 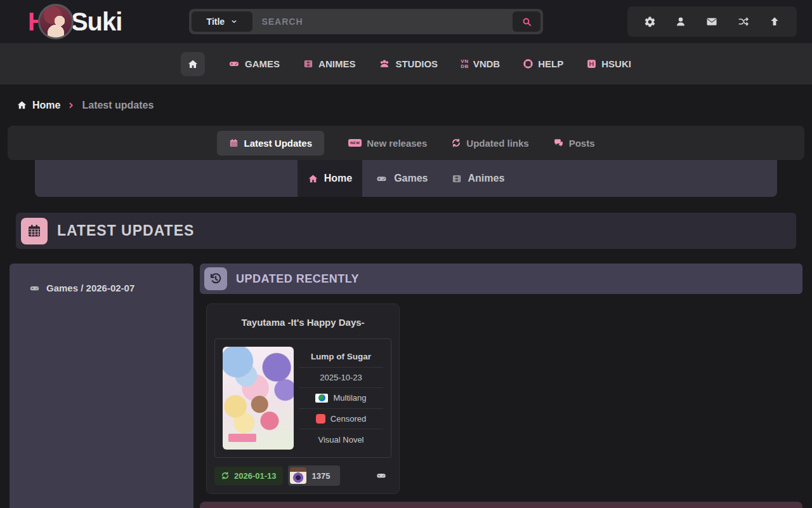 What do you see at coordinates (388, 144) in the screenshot?
I see `tab-new-releases: NEW New releases` at bounding box center [388, 144].